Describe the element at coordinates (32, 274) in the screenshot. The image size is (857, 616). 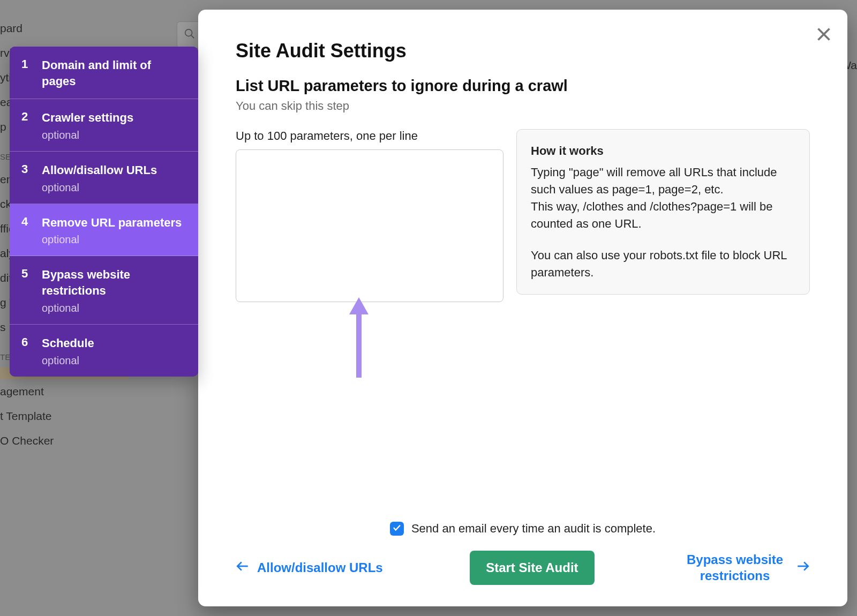
I see `step-number: 5` at that location.